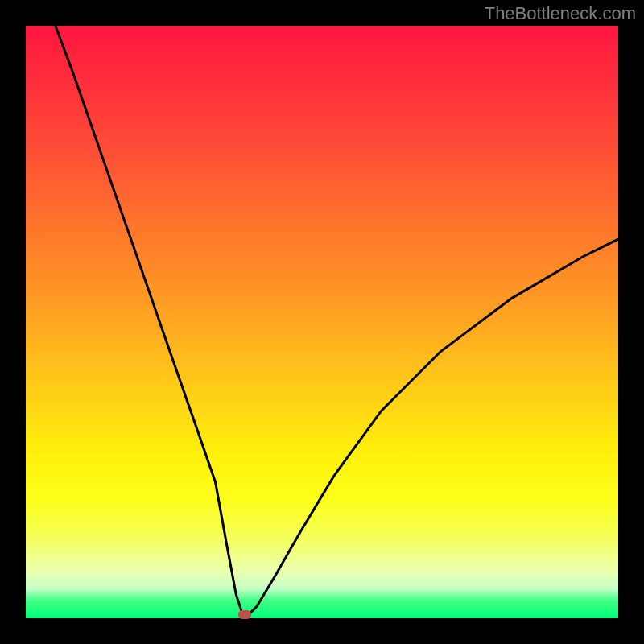  Describe the element at coordinates (560, 14) in the screenshot. I see `watermark-text: TheBottleneck.com` at that location.